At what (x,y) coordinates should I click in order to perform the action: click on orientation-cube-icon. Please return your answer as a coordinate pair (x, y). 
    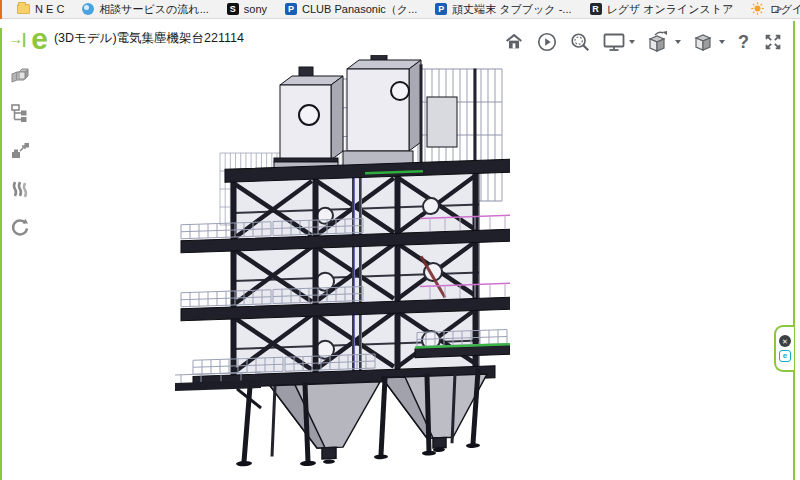
    Looking at the image, I should click on (659, 42).